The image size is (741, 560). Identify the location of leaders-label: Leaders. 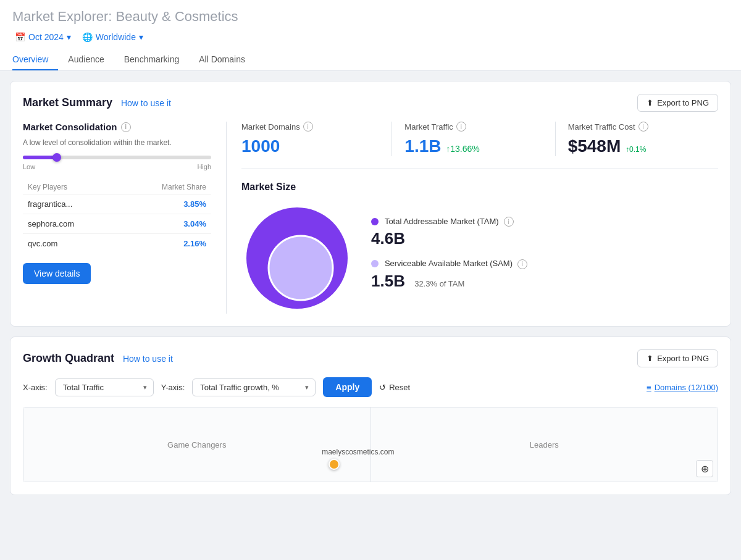
(545, 445).